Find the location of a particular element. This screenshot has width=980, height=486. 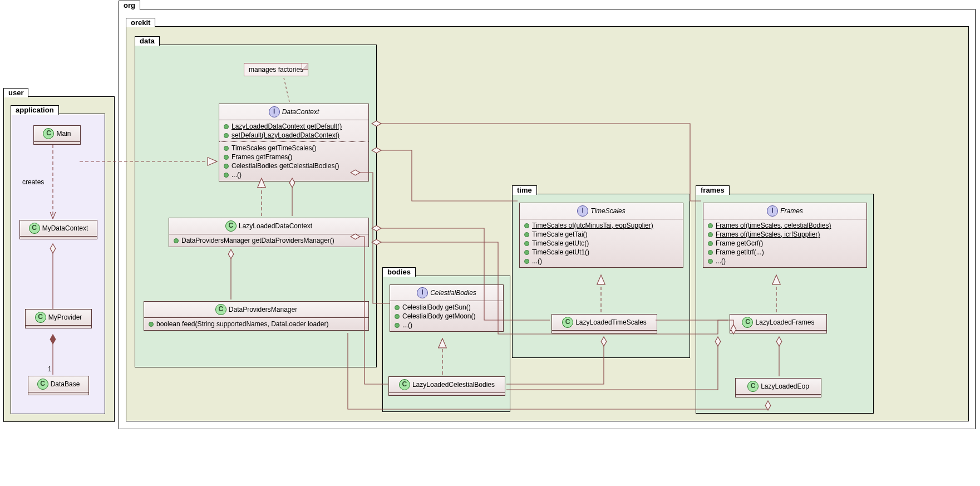

package-org-label: org is located at coordinates (129, 3).